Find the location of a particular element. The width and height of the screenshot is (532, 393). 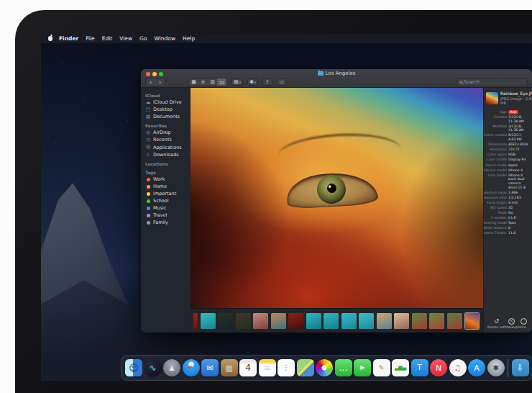

sidebar-item: ⇩ Downloads is located at coordinates (165, 155).